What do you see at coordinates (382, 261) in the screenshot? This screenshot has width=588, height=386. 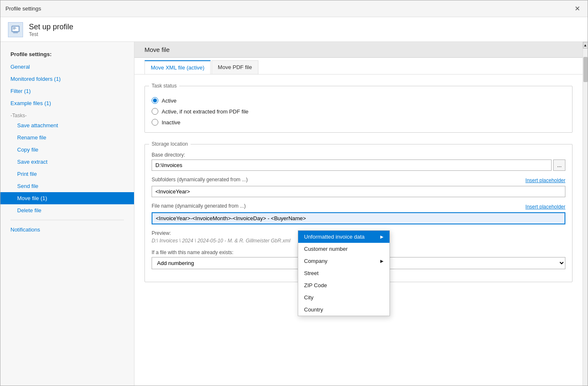 I see `submenu-arrow-company: ▶` at bounding box center [382, 261].